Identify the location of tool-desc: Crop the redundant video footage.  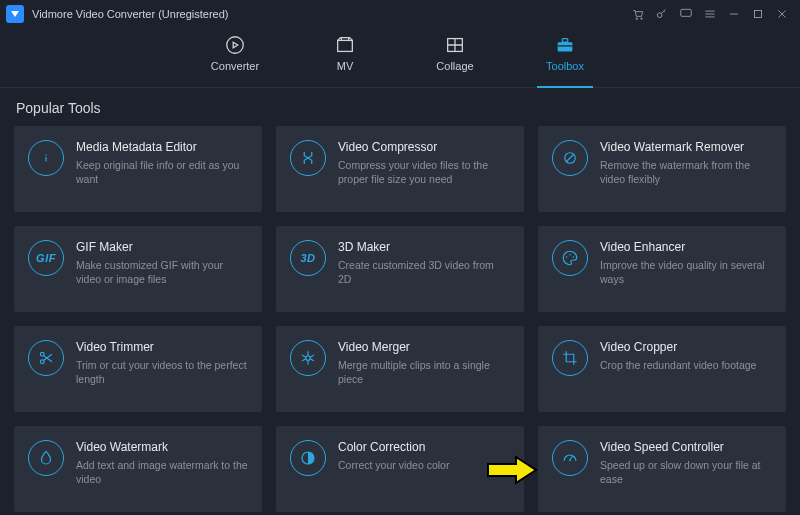
(686, 365).